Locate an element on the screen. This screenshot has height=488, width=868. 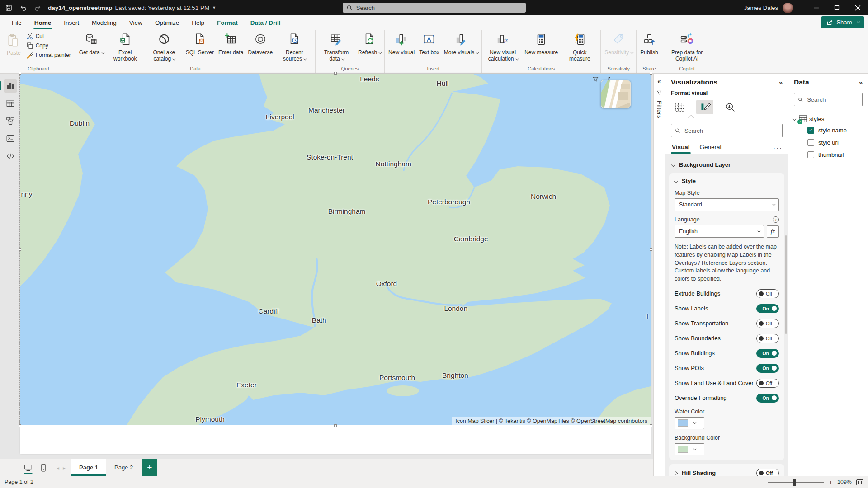
prev-page-icon: ◂ is located at coordinates (58, 468).